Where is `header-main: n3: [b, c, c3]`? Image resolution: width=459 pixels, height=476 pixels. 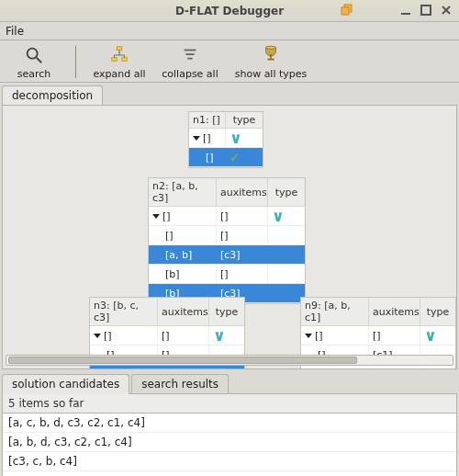 header-main: n3: [b, c, c3] is located at coordinates (124, 312).